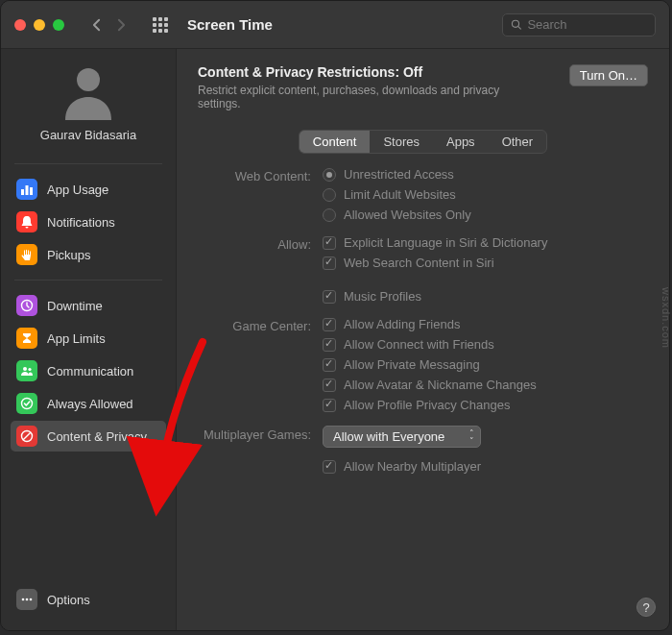 The image size is (672, 635). What do you see at coordinates (472, 437) in the screenshot?
I see `chevron-up-down-icon: ˄˅` at bounding box center [472, 437].